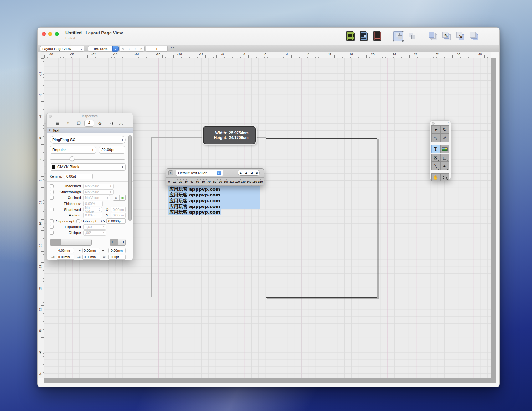  Describe the element at coordinates (118, 210) in the screenshot. I see `shadow-x-field: 0.00cm` at that location.